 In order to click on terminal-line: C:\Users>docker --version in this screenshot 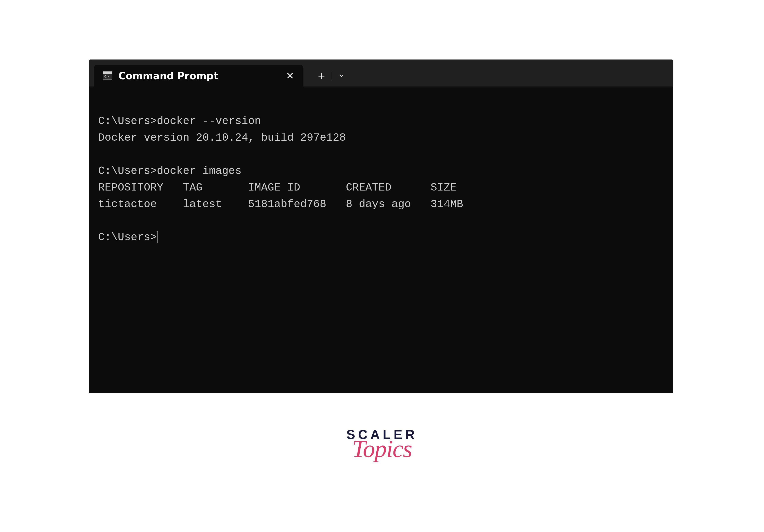, I will do `click(180, 121)`.